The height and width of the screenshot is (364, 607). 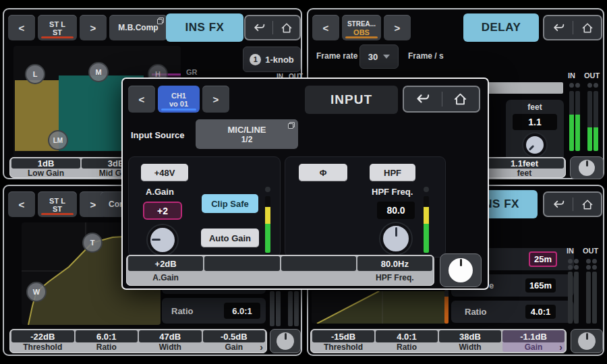 I want to click on param-low-gain: 1dB Low Gain, so click(x=46, y=167).